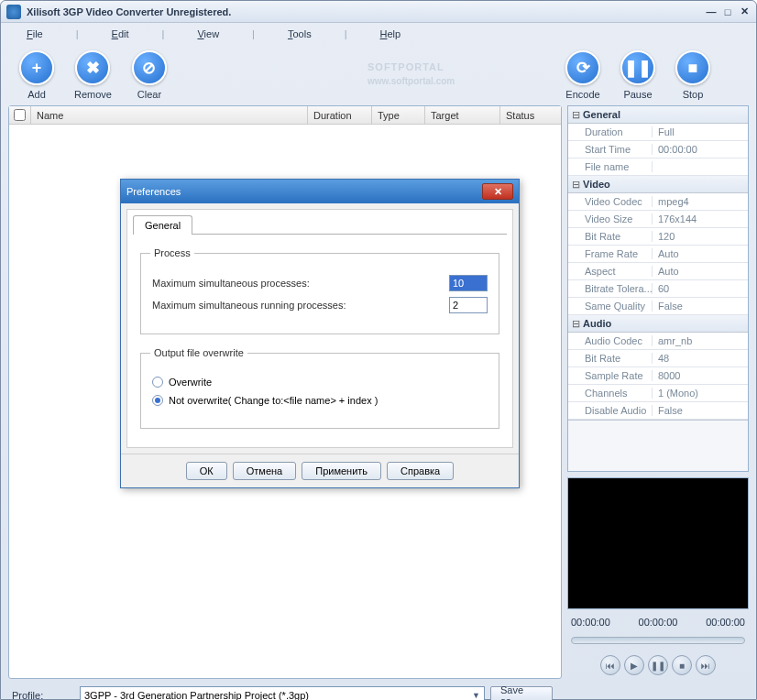 The width and height of the screenshot is (757, 700). Describe the element at coordinates (264, 471) in the screenshot. I see `cancel-button: Отмена` at that location.